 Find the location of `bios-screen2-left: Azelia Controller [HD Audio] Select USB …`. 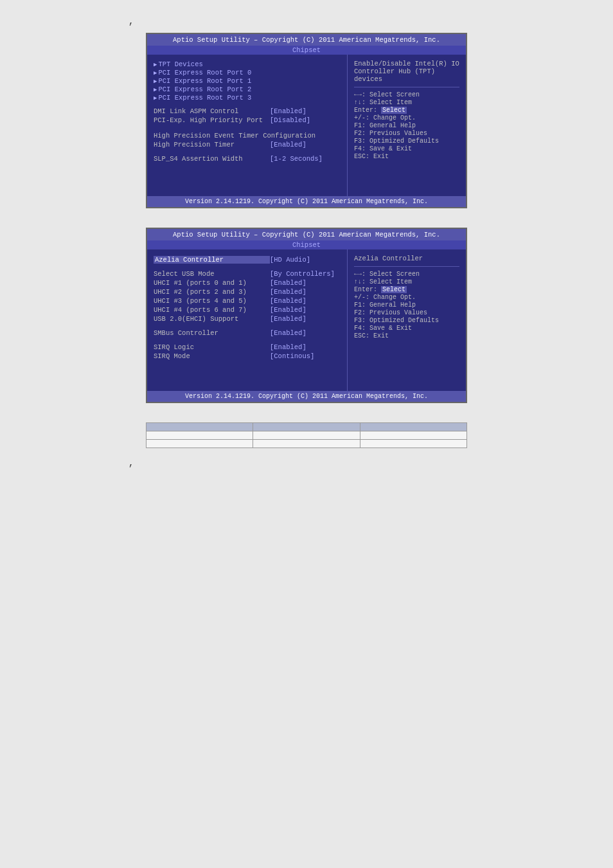

bios-screen2-left: Azelia Controller [HD Audio] Select USB … is located at coordinates (247, 320).